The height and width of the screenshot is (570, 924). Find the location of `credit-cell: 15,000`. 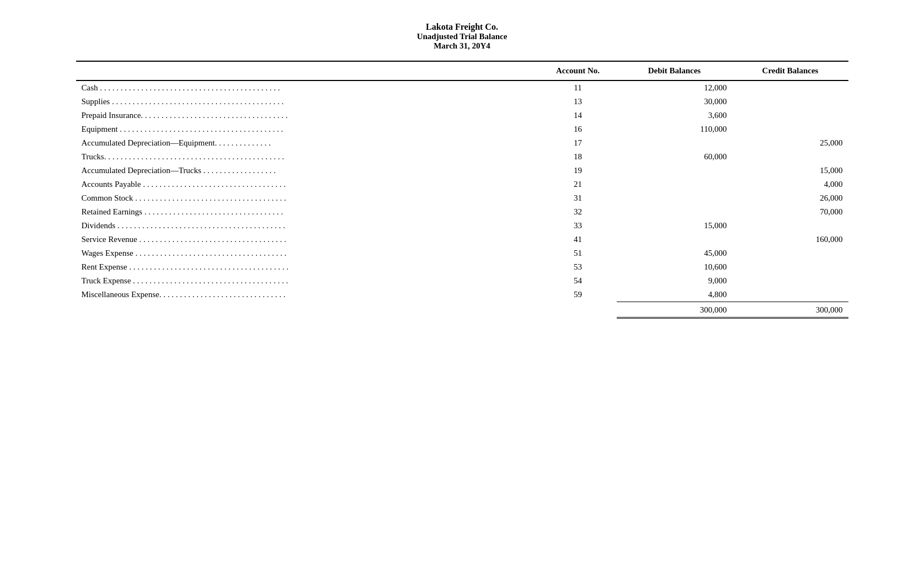

credit-cell: 15,000 is located at coordinates (791, 171).